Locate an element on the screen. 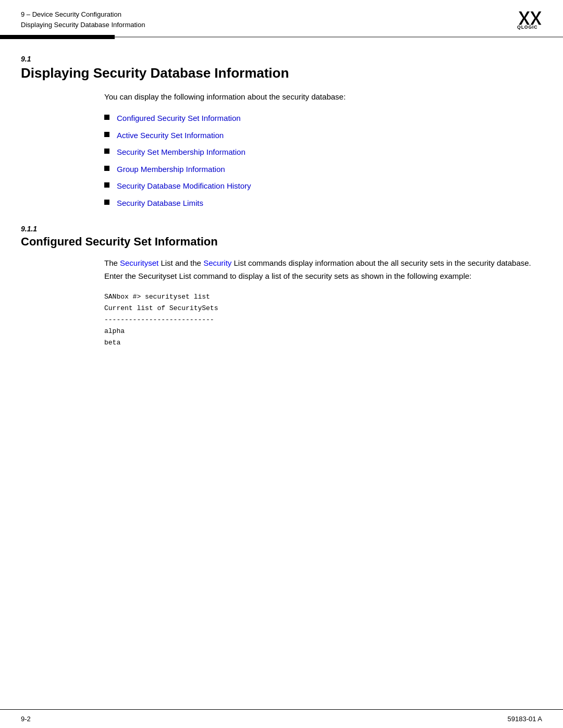  code-block: SANbox #> securityset list Current list … is located at coordinates (323, 320).